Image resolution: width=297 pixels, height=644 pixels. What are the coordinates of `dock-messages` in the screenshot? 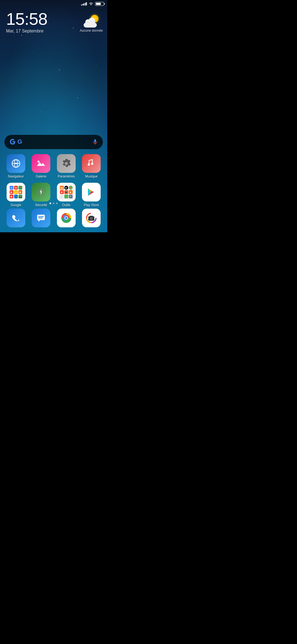 It's located at (41, 218).